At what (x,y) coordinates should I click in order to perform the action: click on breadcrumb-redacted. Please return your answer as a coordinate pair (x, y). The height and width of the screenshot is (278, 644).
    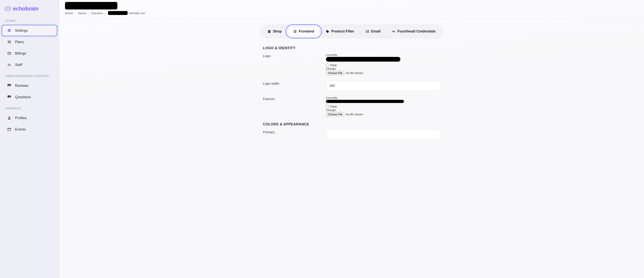
    Looking at the image, I should click on (118, 13).